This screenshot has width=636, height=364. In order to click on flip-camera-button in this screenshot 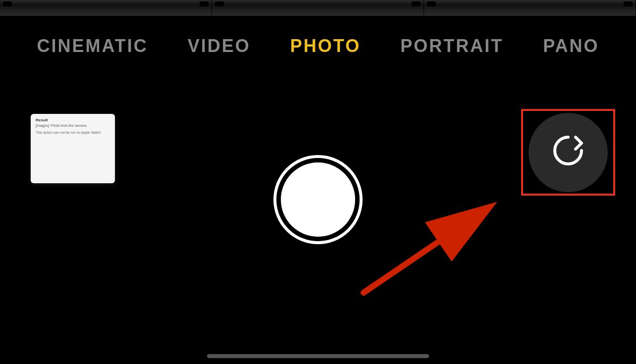, I will do `click(568, 153)`.